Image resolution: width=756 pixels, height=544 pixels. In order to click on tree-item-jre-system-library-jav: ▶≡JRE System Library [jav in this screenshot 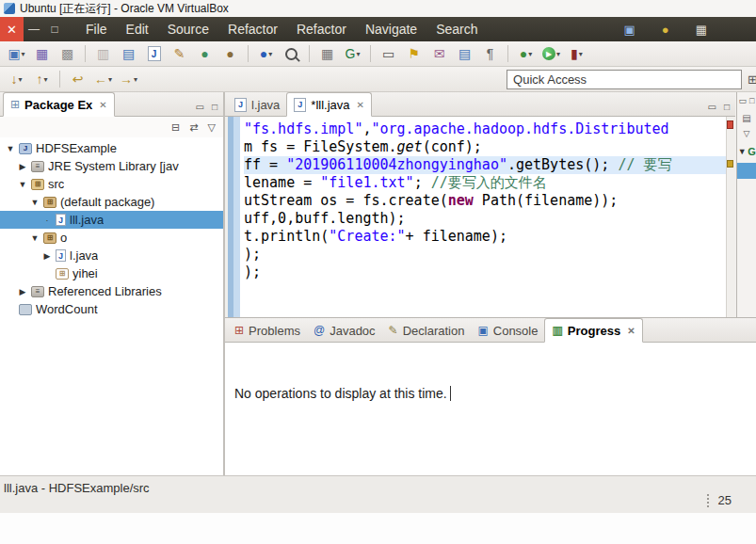, I will do `click(111, 166)`.